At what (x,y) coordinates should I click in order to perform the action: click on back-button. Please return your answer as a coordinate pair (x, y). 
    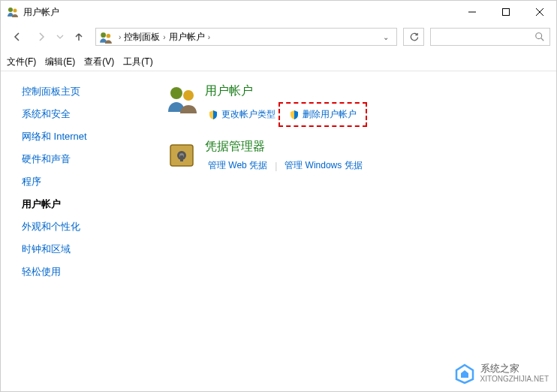
    Looking at the image, I should click on (17, 37).